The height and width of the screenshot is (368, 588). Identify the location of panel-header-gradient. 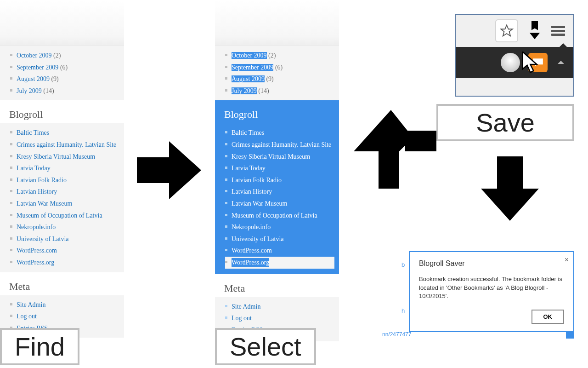
(62, 23).